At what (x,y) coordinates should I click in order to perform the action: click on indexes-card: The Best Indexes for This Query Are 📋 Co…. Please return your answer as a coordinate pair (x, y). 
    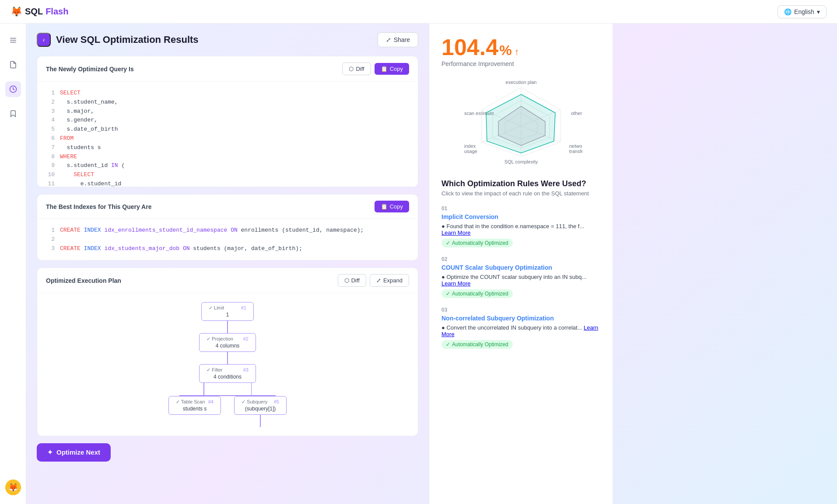
    Looking at the image, I should click on (228, 227).